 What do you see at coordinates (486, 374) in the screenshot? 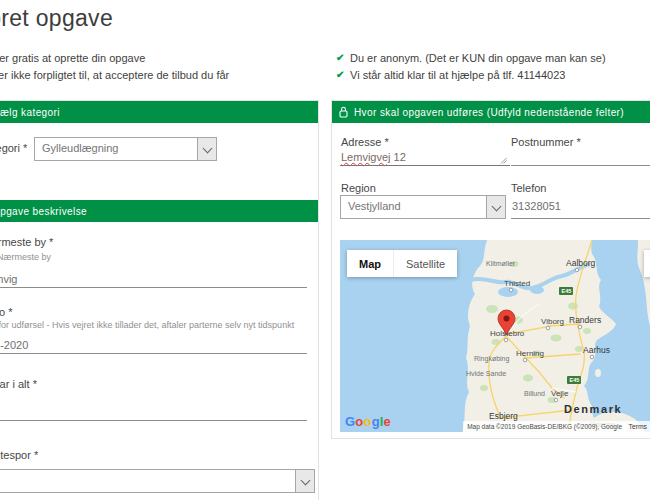
I see `map-city-label: Hvide Sande` at bounding box center [486, 374].